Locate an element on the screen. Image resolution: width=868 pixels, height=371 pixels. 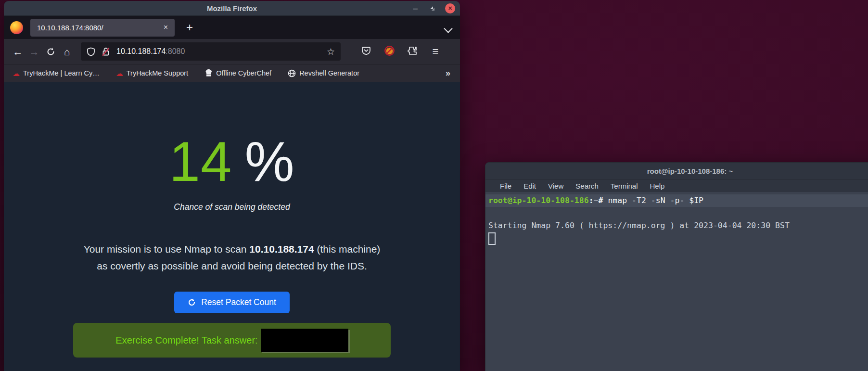
window-controls: – × is located at coordinates (433, 8).